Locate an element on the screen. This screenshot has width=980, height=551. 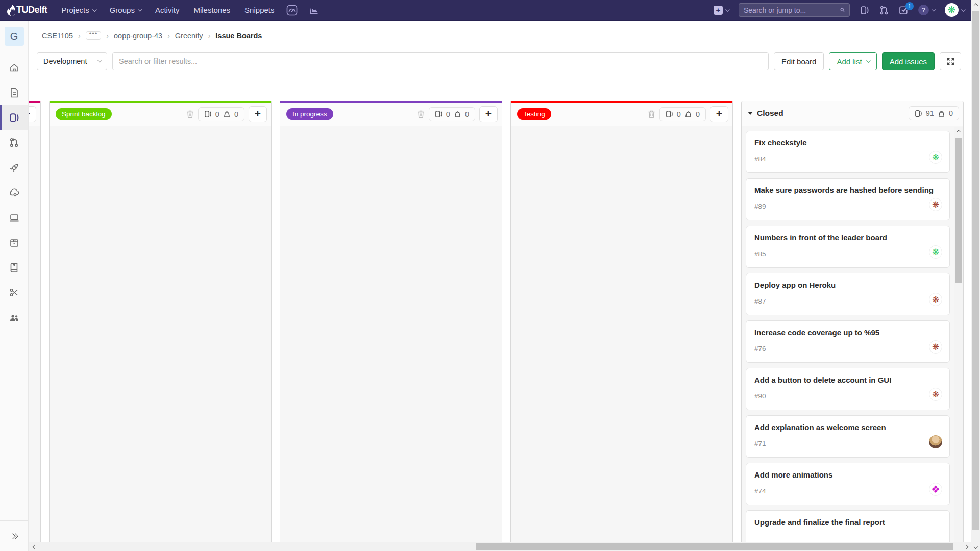
issue-count-icon is located at coordinates (670, 114).